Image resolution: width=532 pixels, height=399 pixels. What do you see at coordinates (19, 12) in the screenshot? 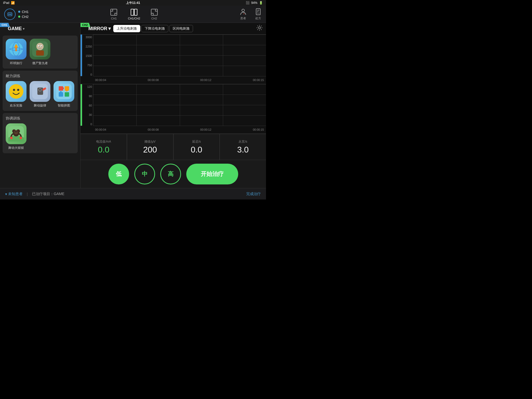
I see `ch1-dot` at bounding box center [19, 12].